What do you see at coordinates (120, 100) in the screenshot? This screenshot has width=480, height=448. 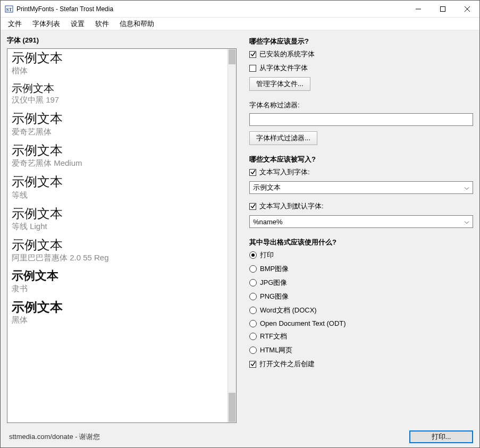 I see `font-name: 汉仪中黑 197` at bounding box center [120, 100].